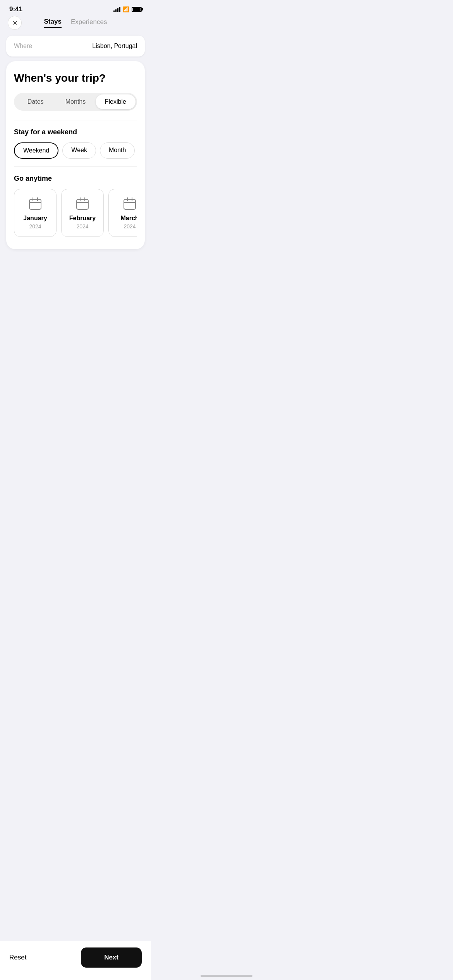  Describe the element at coordinates (35, 204) in the screenshot. I see `calendar-icon-jan` at that location.